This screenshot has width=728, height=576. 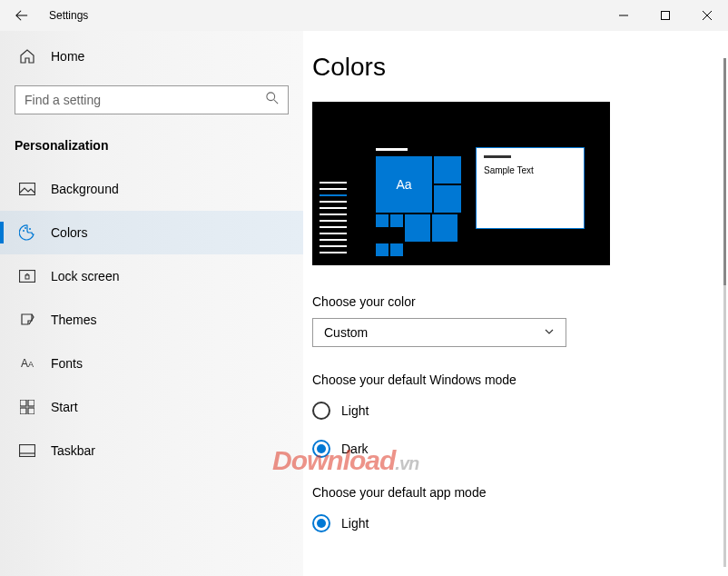 What do you see at coordinates (152, 56) in the screenshot?
I see `home-nav: Home` at bounding box center [152, 56].